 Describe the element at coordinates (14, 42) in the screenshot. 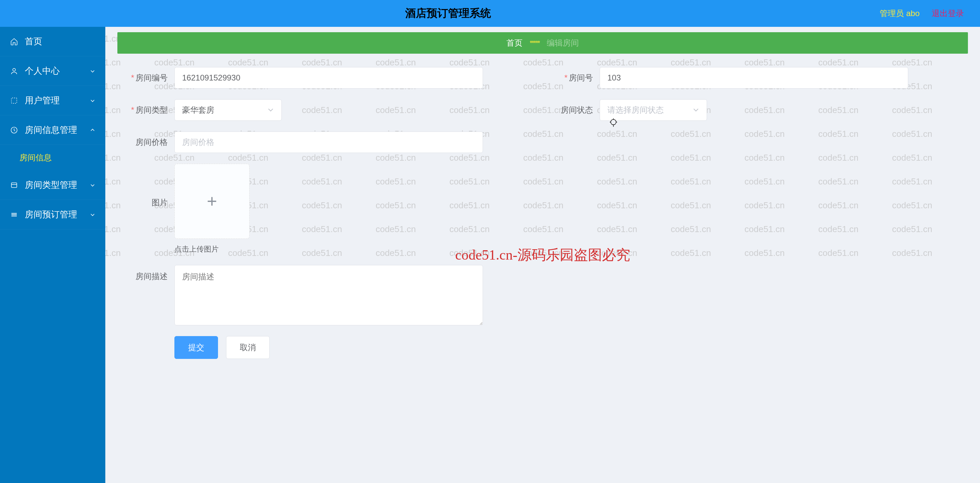

I see `home-icon` at that location.